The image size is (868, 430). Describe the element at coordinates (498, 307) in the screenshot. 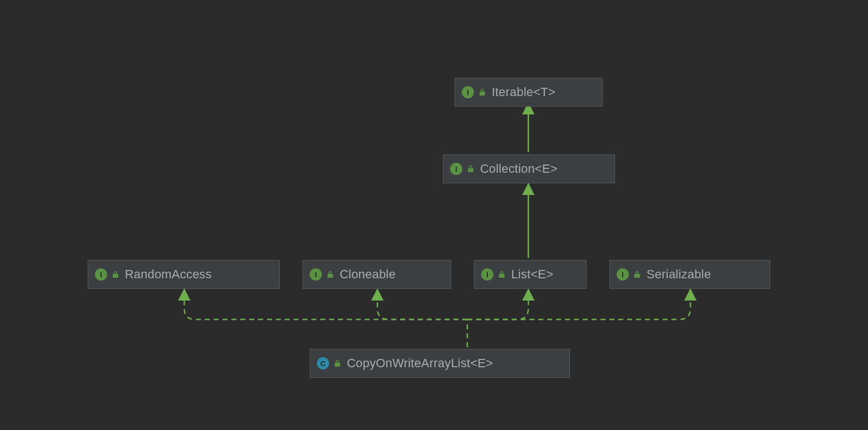

I see `edge-cowal-list` at that location.